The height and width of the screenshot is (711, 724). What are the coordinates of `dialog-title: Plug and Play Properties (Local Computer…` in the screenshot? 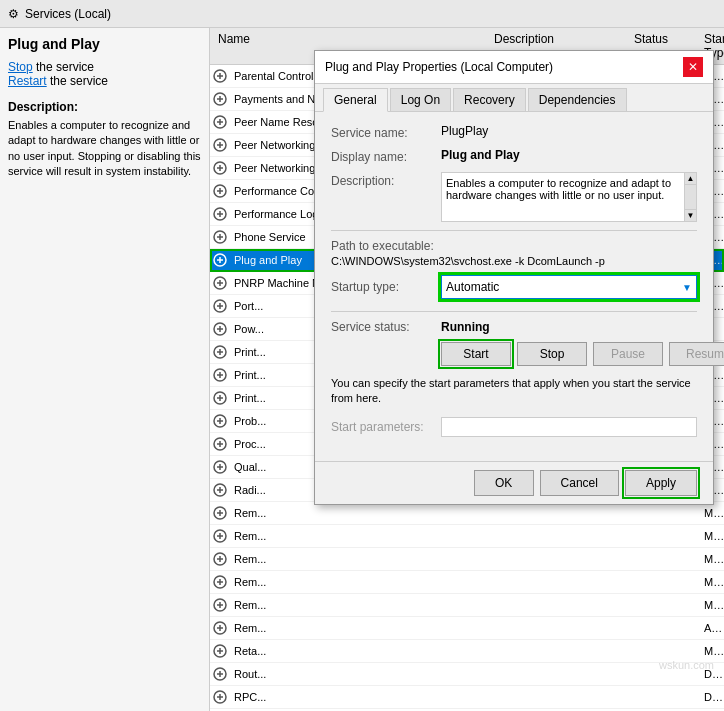 It's located at (439, 67).